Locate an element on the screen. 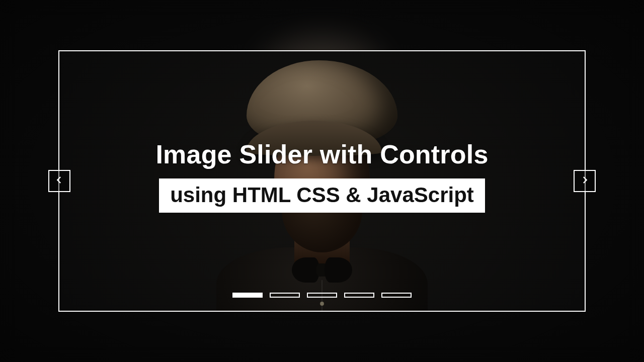 The height and width of the screenshot is (362, 644). slide-title: Image Slider with Controls is located at coordinates (322, 154).